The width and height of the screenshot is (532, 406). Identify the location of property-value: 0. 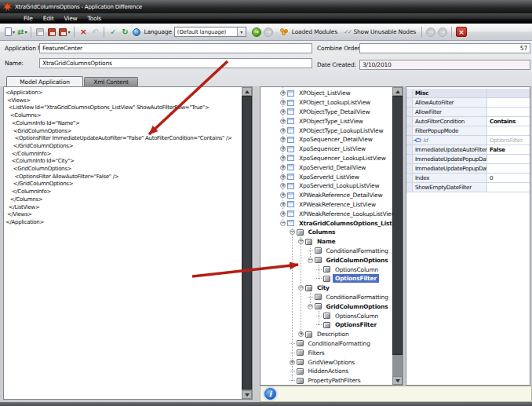
(508, 177).